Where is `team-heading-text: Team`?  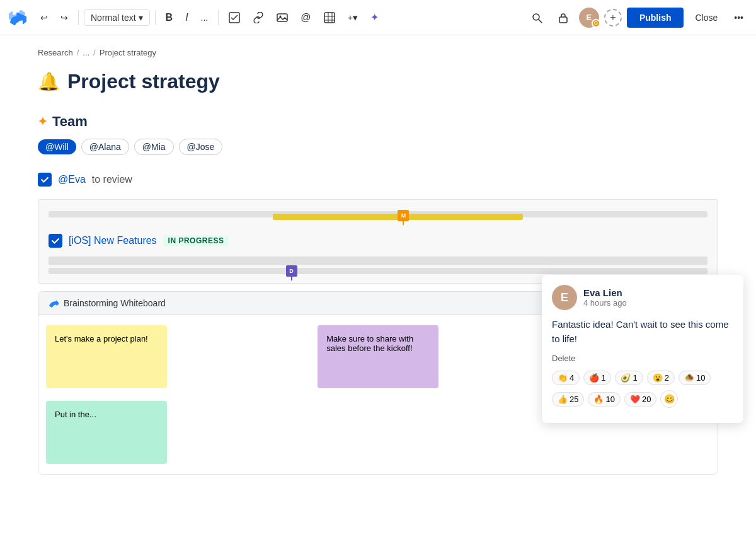
team-heading-text: Team is located at coordinates (70, 122).